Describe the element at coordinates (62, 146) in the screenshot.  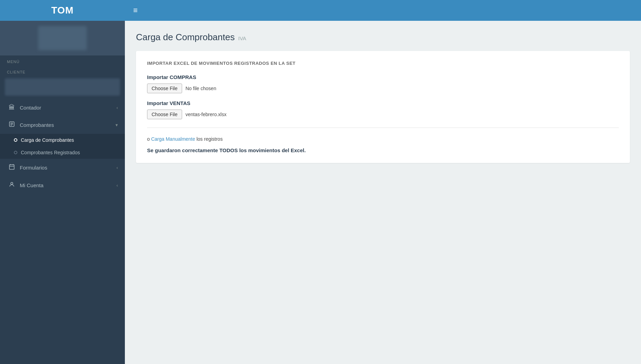
I see `comprobantes-submenu: Carga de Comprobantes Comprobantes Regis…` at that location.